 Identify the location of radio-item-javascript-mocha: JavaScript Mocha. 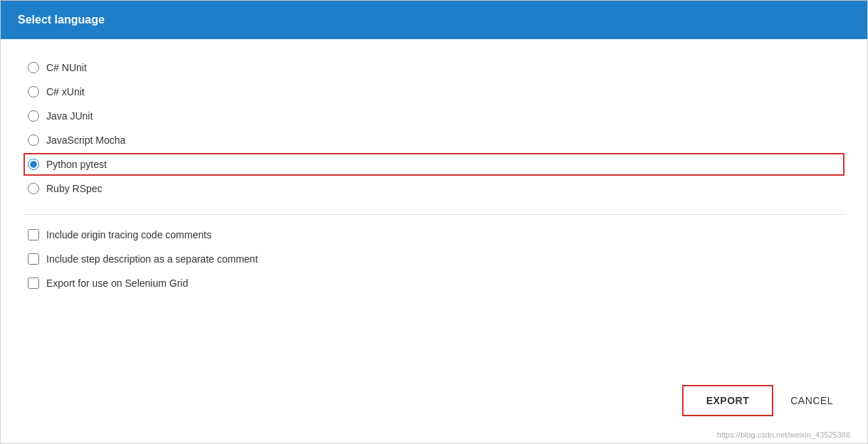
(434, 140).